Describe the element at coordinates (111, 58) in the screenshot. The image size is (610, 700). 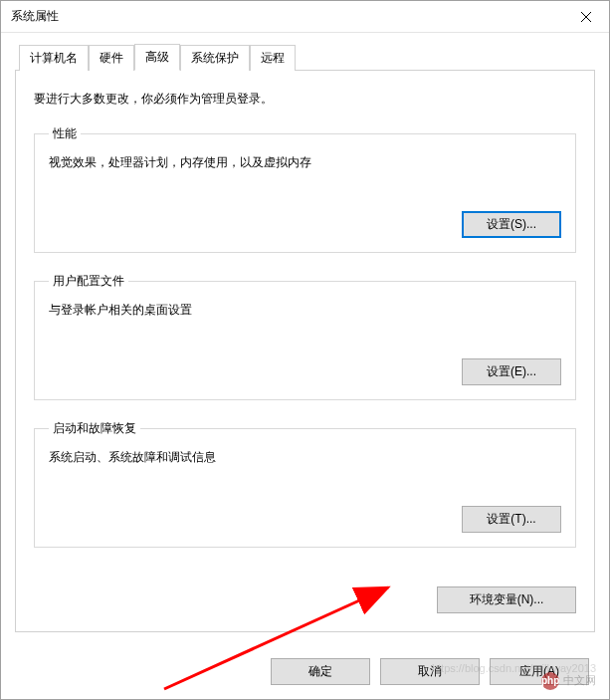
I see `tab-hardware: 硬件` at that location.